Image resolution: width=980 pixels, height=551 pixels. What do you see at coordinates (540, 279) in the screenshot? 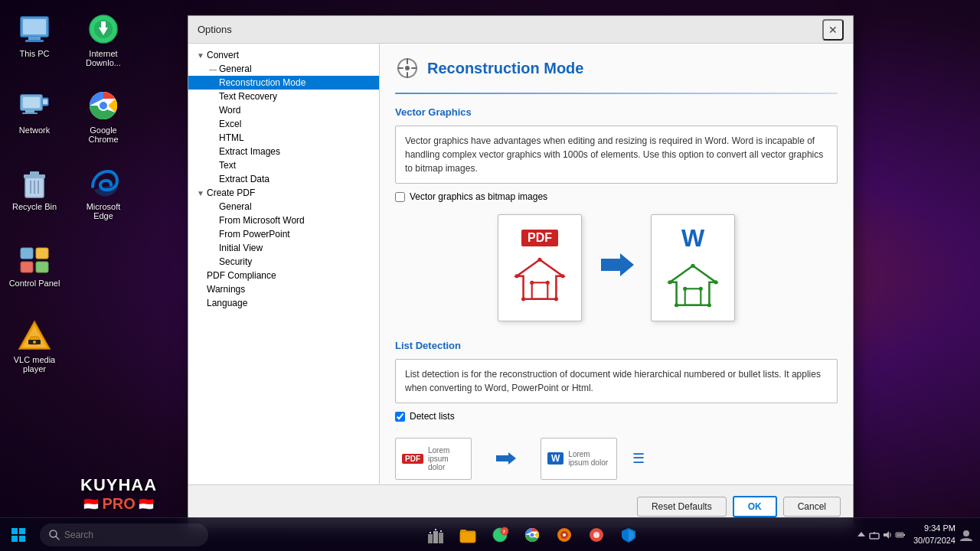
I see `pdf-doc-icon-area` at bounding box center [540, 279].